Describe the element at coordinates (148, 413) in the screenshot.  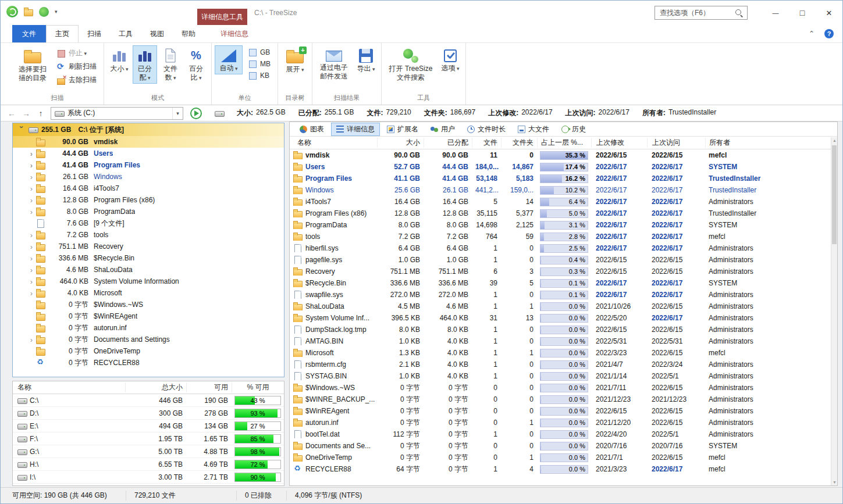
I see `drive-row: D:\300 GB278 GB93 %` at that location.